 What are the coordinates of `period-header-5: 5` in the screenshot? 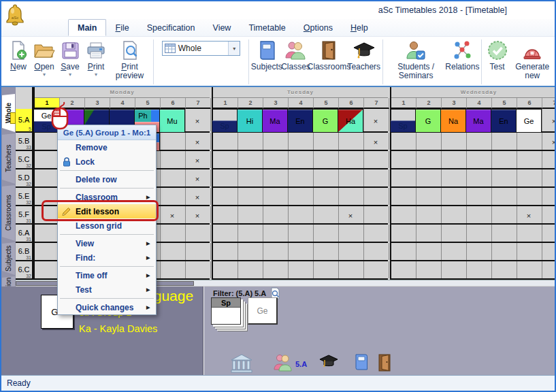 It's located at (505, 103).